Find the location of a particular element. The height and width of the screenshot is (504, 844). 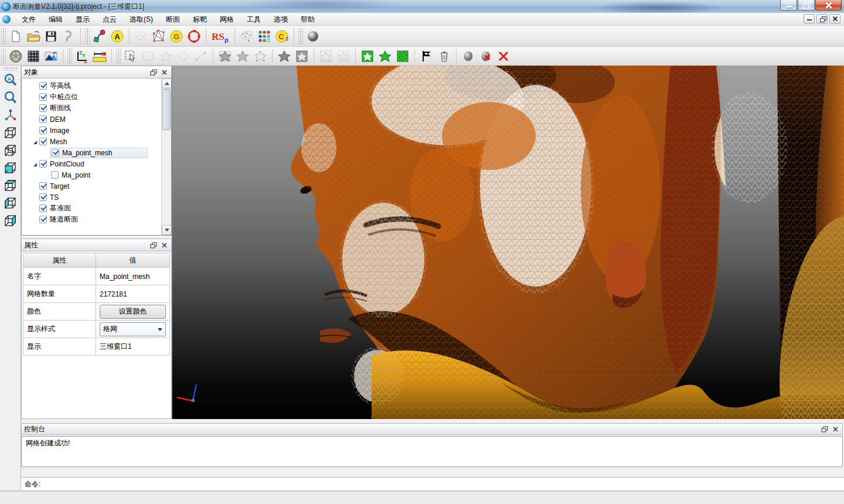

tree-item: Target is located at coordinates (96, 186).